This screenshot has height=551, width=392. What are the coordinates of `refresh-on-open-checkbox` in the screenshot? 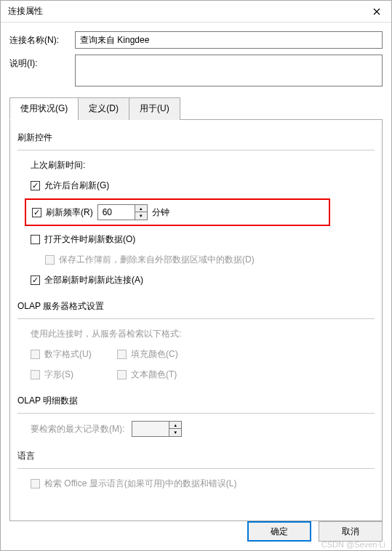 It's located at (35, 240).